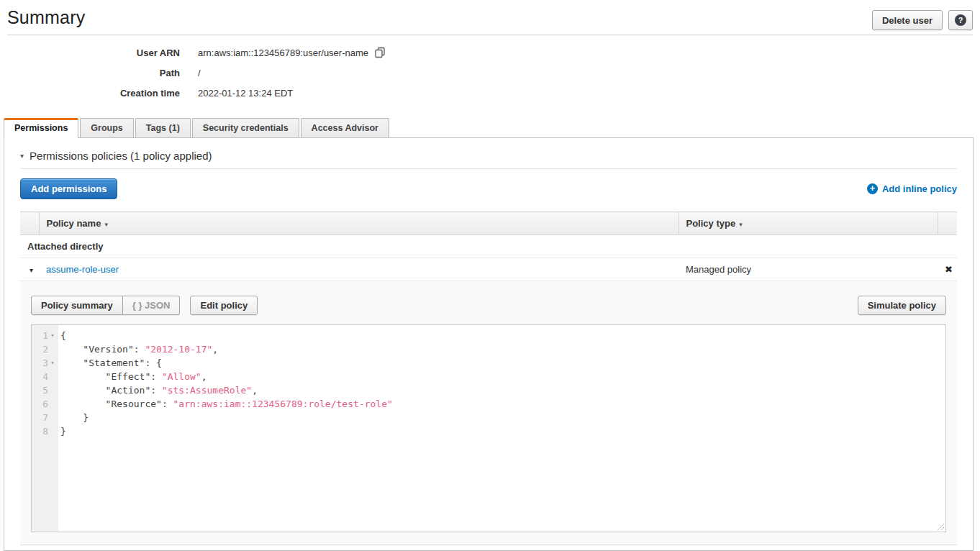 This screenshot has height=551, width=980. What do you see at coordinates (489, 224) in the screenshot?
I see `policy-table-header-row: Policy name▾ Policy type▾` at bounding box center [489, 224].